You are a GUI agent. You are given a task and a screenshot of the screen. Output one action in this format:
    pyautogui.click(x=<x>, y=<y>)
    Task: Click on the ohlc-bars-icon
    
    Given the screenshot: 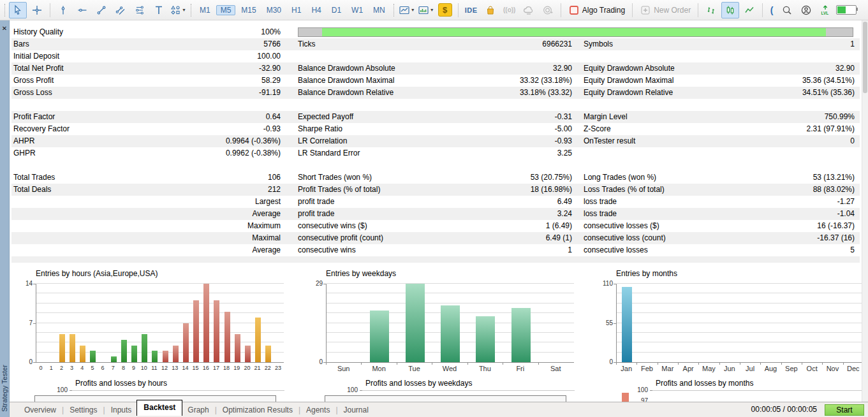 What is the action you would take?
    pyautogui.click(x=711, y=10)
    